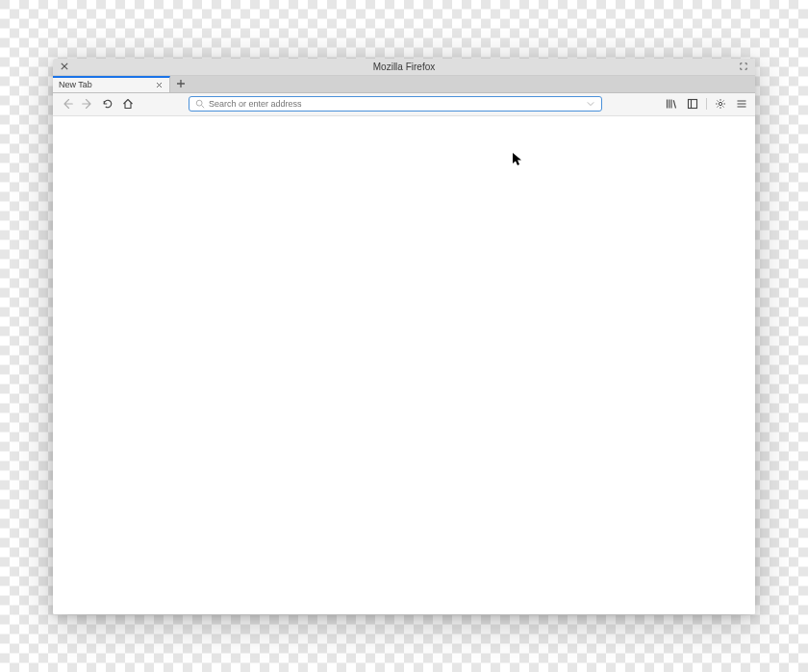 The width and height of the screenshot is (808, 672). What do you see at coordinates (159, 85) in the screenshot?
I see `tab-close-button` at bounding box center [159, 85].